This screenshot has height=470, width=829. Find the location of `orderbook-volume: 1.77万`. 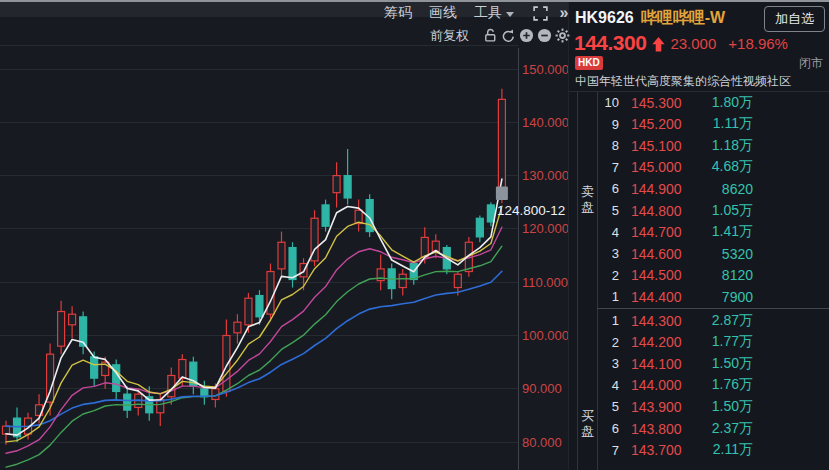

orderbook-volume: 1.77万 is located at coordinates (769, 342).